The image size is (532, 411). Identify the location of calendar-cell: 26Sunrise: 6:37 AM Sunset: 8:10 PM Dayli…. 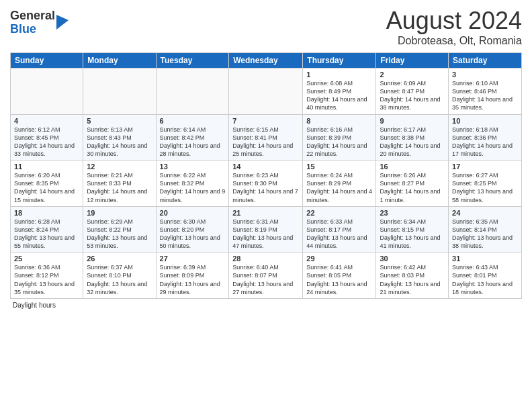
(120, 275).